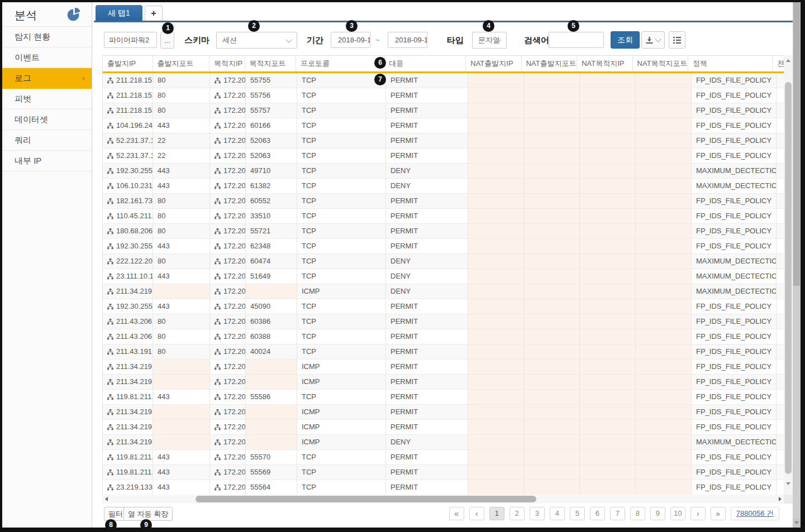 The height and width of the screenshot is (532, 805). Describe the element at coordinates (111, 367) in the screenshot. I see `network-node-icon` at that location.